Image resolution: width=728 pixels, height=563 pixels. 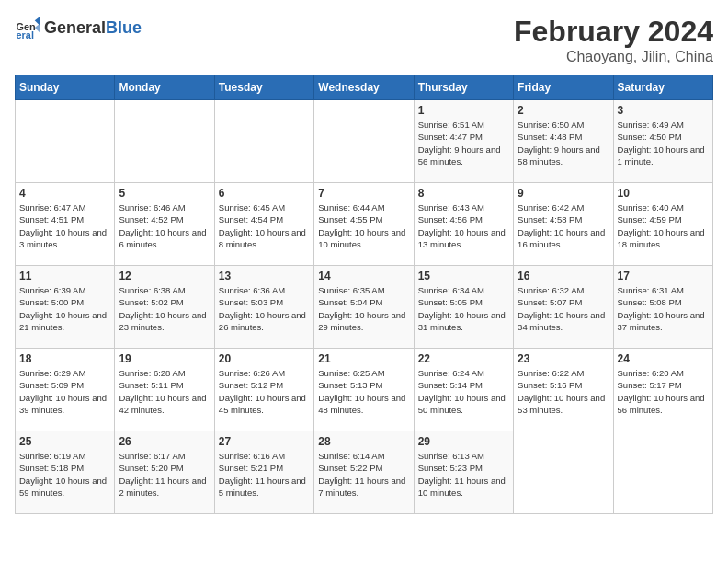 What do you see at coordinates (614, 31) in the screenshot?
I see `main-title: February 2024` at bounding box center [614, 31].